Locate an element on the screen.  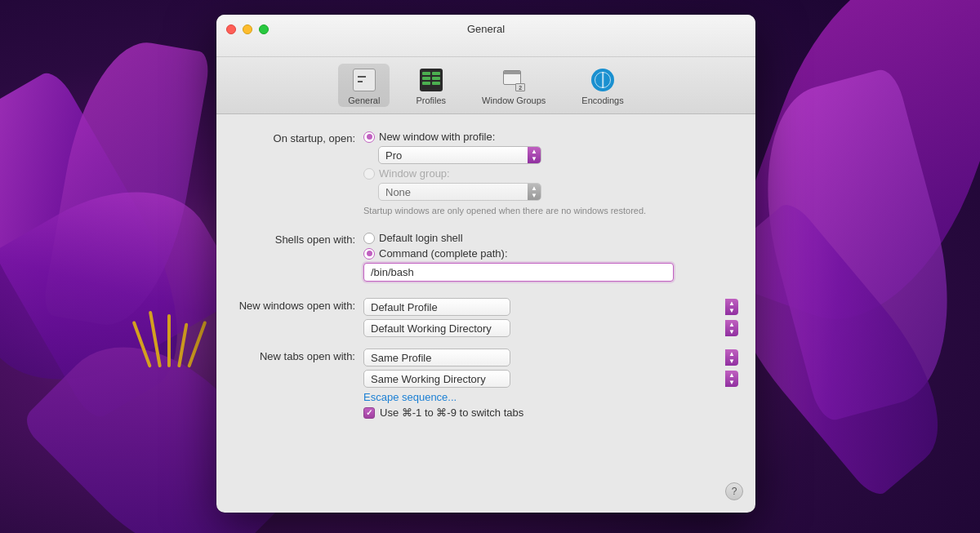
new-tab-dir-up-icon: ▲ is located at coordinates (732, 375).